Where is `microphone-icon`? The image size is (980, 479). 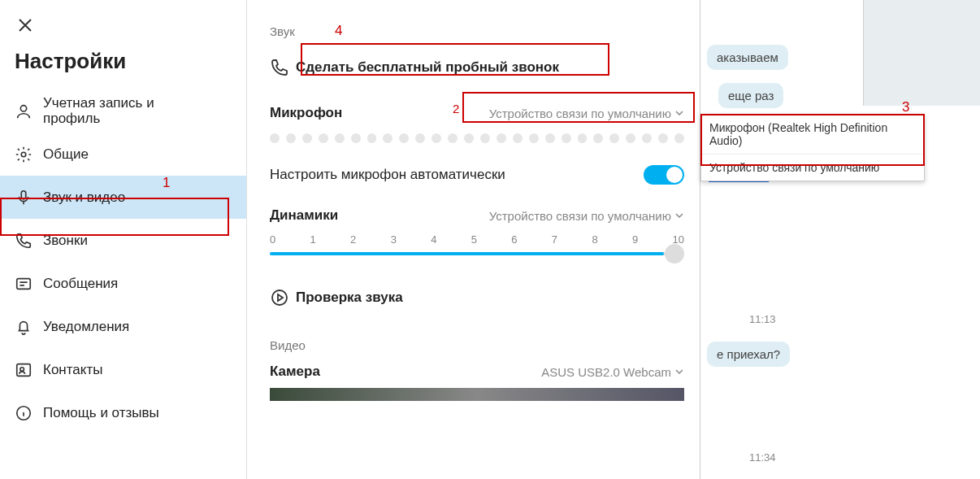 microphone-icon is located at coordinates (24, 198).